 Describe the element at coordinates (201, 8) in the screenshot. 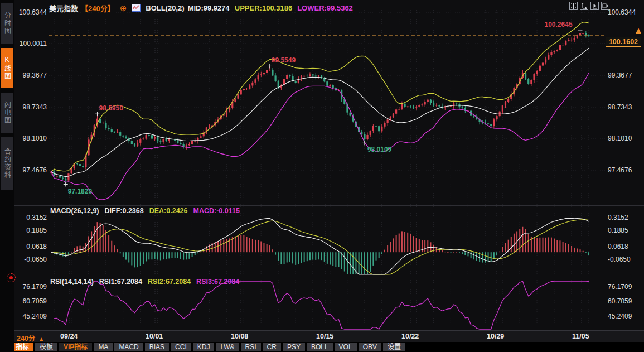

I see `chart-header: 美元指数 【240分】 ⊕ BOLL(20,2) MID:99.9274 UPP…` at that location.